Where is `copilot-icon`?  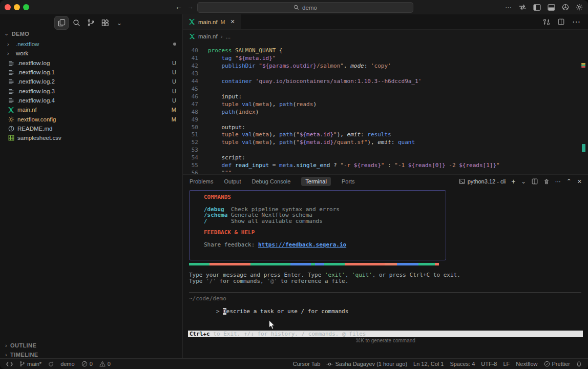
copilot-icon is located at coordinates (565, 7).